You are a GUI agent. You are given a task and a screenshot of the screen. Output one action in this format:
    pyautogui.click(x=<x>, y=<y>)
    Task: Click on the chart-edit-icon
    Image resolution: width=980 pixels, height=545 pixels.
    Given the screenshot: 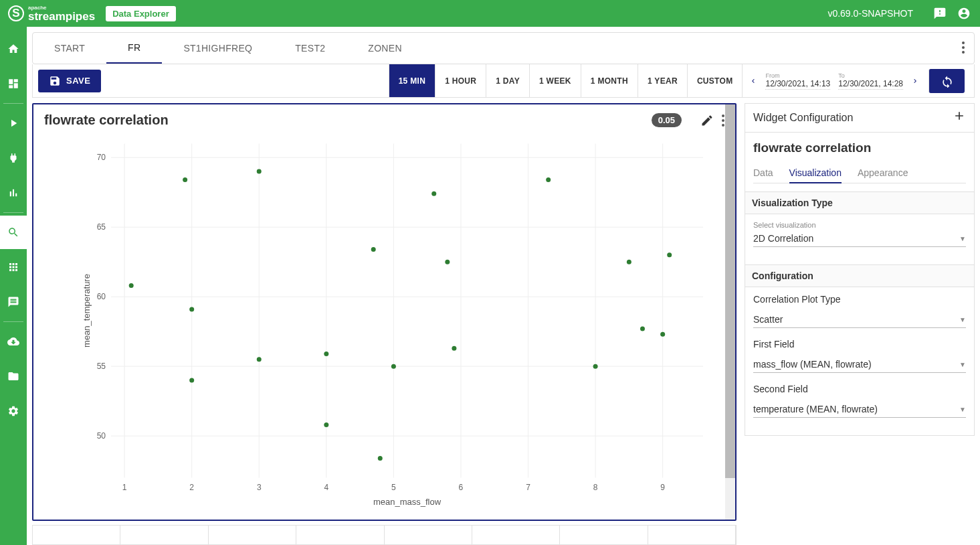 What is the action you would take?
    pyautogui.click(x=707, y=121)
    